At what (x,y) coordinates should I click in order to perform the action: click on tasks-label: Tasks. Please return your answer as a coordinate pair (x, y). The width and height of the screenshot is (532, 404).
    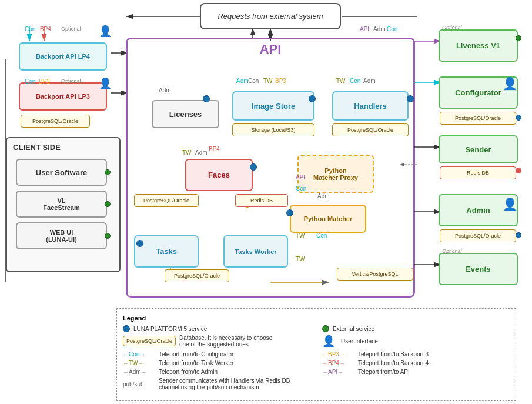
    Looking at the image, I should click on (166, 252).